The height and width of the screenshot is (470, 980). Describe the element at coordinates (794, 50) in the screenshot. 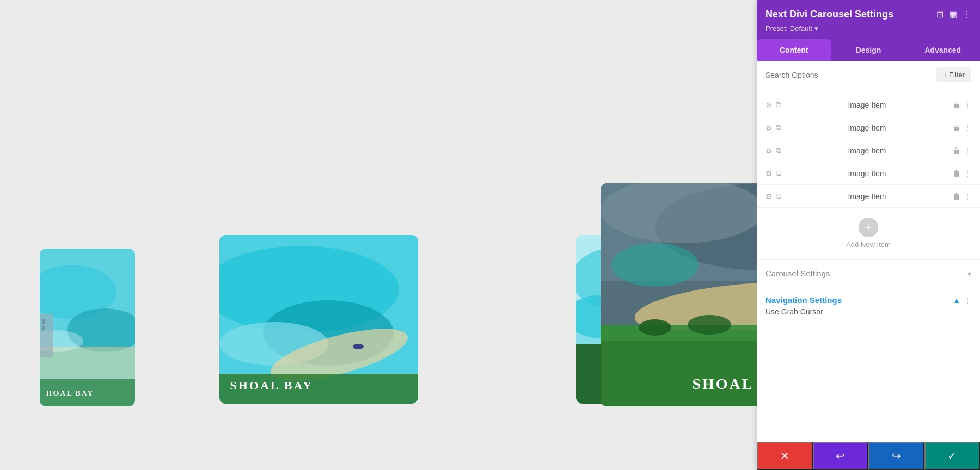

I see `tab-content: Content` at that location.